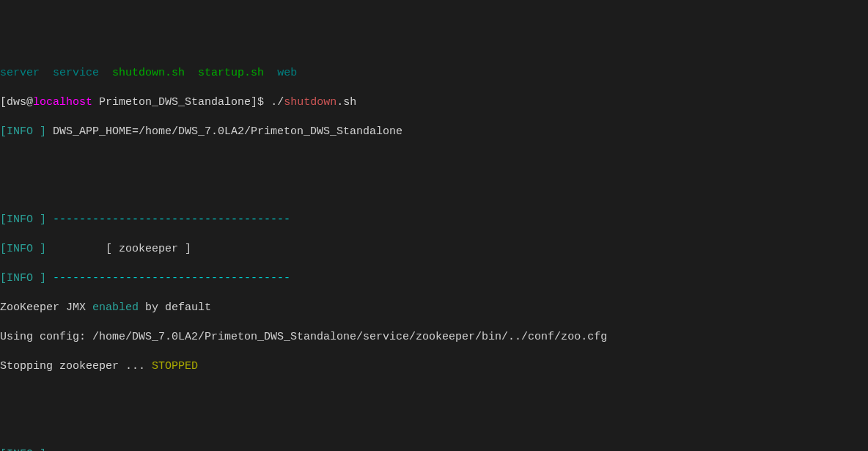 The width and height of the screenshot is (868, 451). I want to click on top-cut-line: server service shutdown.sh startup.sh we…, so click(434, 73).